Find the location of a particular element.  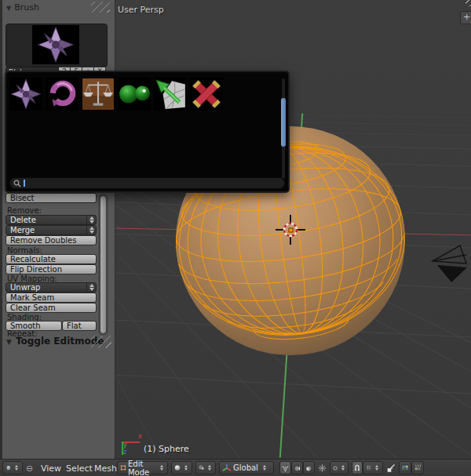

brush-panel-header: ▼Brush is located at coordinates (23, 8).